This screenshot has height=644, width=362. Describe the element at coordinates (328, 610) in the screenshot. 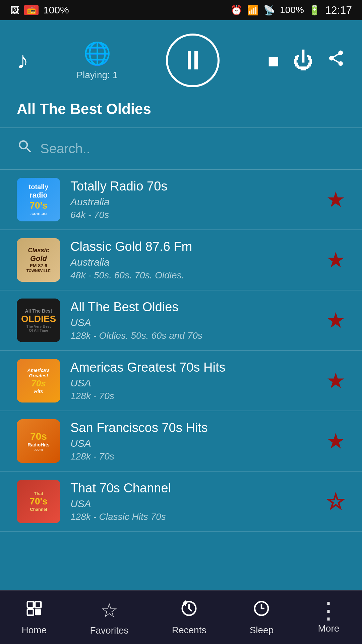

I see `more-icon: ⋮` at that location.